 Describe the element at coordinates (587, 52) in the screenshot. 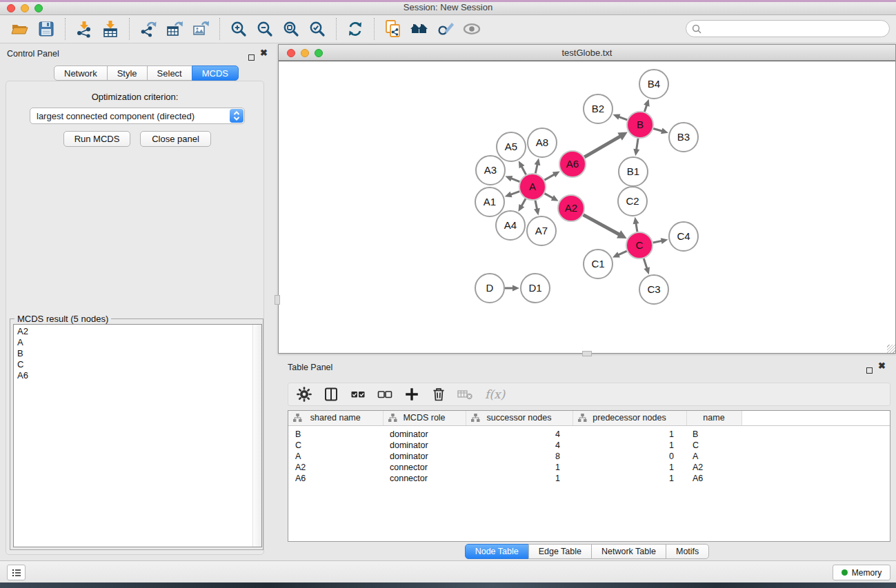

I see `network-window-titlebar: testGlobe.txt` at that location.